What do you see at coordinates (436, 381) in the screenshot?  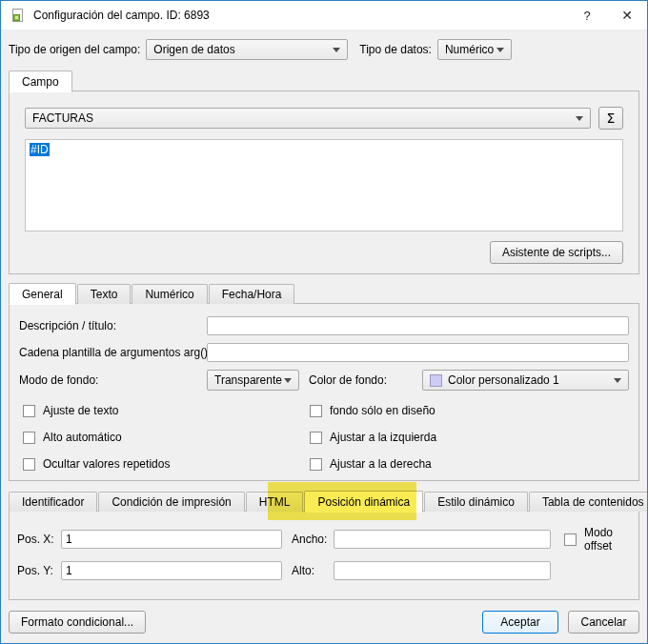 I see `color-swatch-icon` at bounding box center [436, 381].